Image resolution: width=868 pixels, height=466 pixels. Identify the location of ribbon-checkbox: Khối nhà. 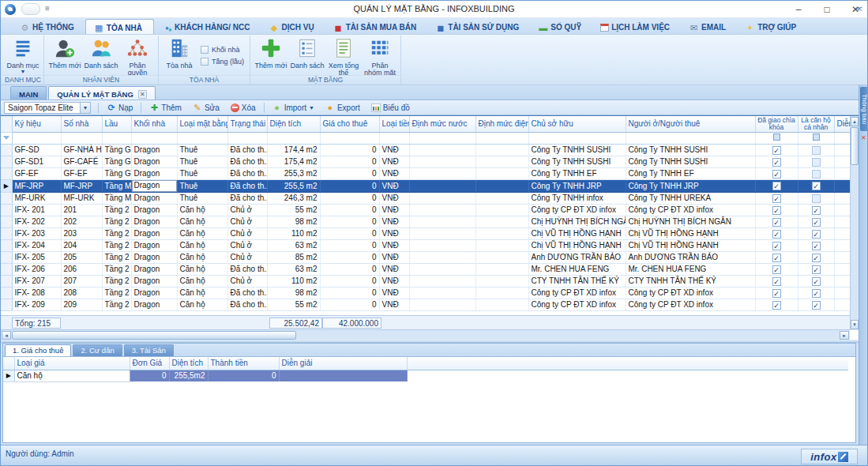
(223, 50).